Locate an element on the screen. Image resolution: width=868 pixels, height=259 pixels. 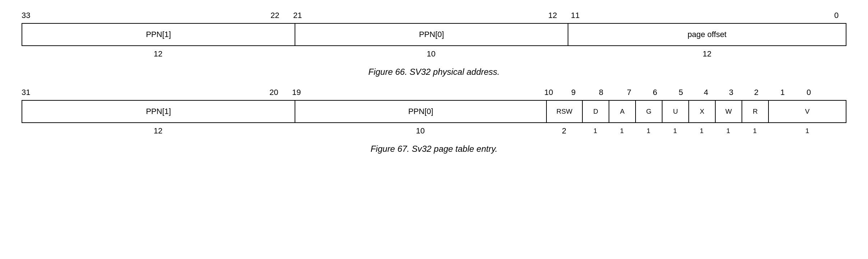
fig66-width-pageoffset: 12 is located at coordinates (707, 54).